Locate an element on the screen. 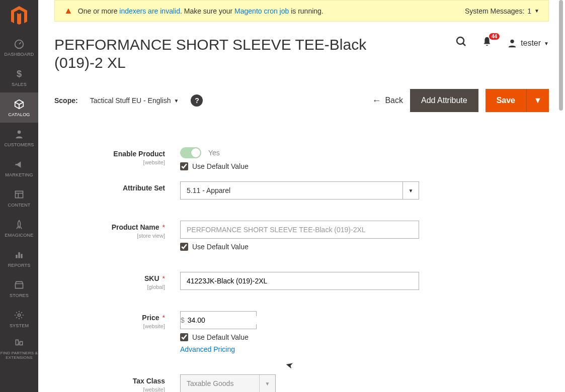 The width and height of the screenshot is (565, 392). attribute-set-value: 5.11 - Apparel is located at coordinates (208, 190).